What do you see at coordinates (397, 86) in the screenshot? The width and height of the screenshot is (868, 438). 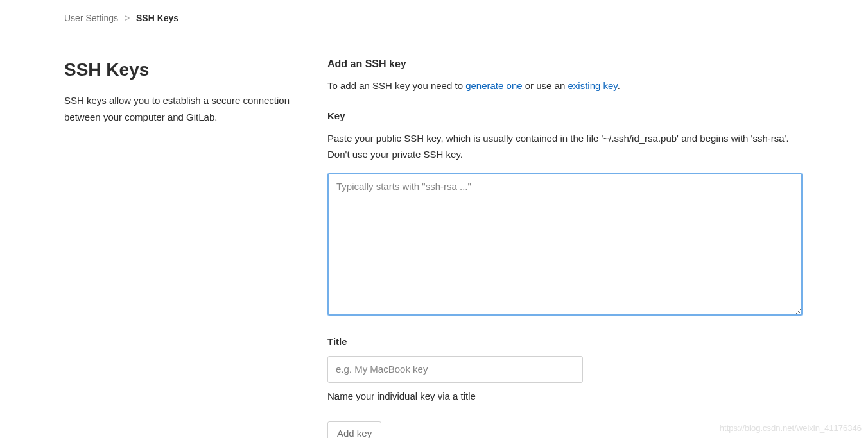 I see `intro-prefix: To add an SSH key you need to` at bounding box center [397, 86].